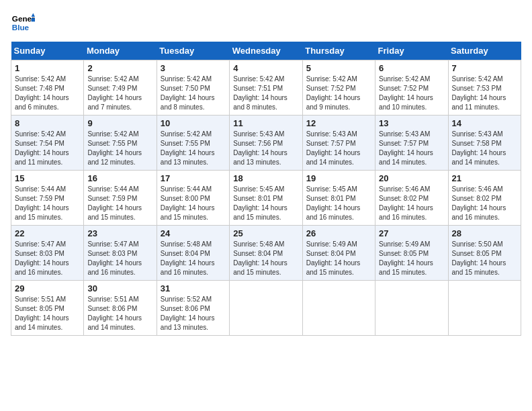  What do you see at coordinates (339, 51) in the screenshot?
I see `day-header-thursday: Thursday` at bounding box center [339, 51].